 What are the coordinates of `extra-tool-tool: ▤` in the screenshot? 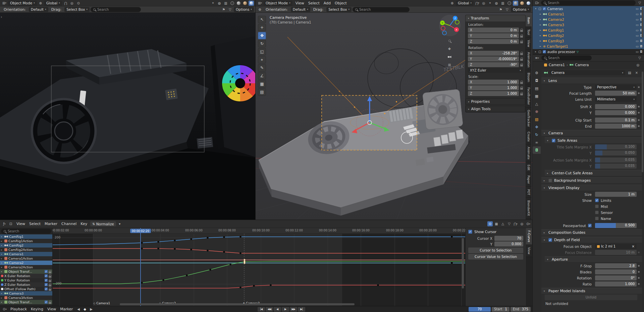 It's located at (262, 92).